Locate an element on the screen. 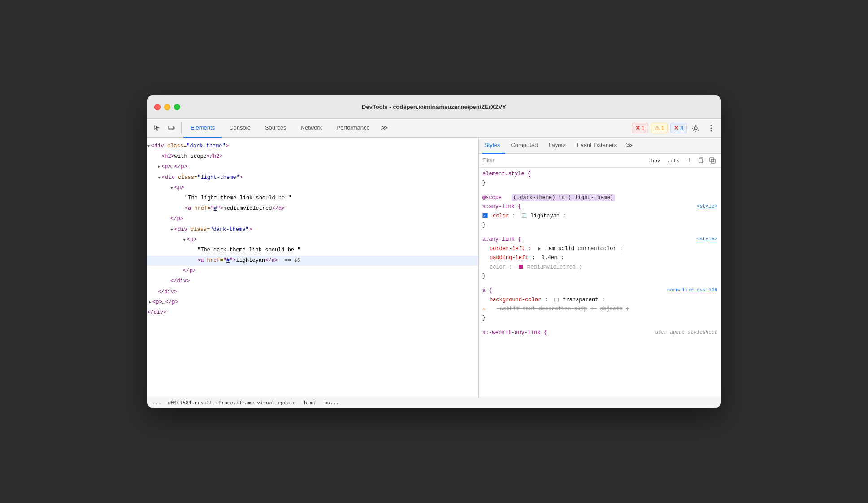 This screenshot has width=868, height=503. breadcrumb-more: bo... is located at coordinates (332, 403).